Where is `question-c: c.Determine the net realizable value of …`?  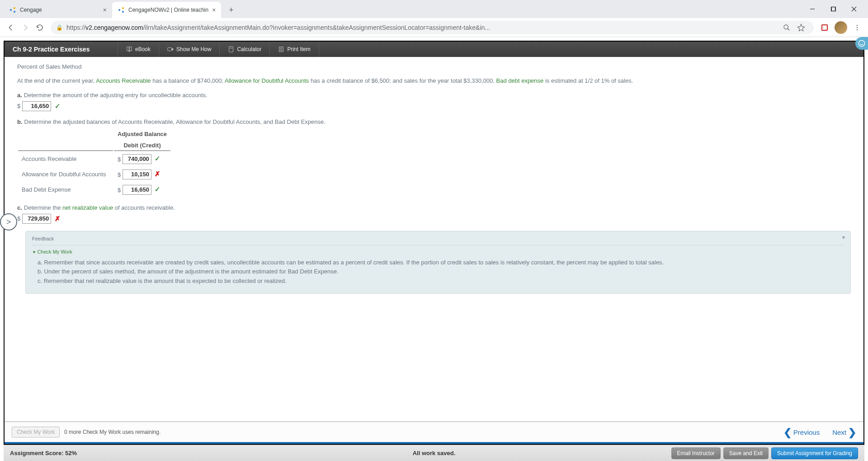 question-c: c.Determine the net realizable value of … is located at coordinates (434, 208).